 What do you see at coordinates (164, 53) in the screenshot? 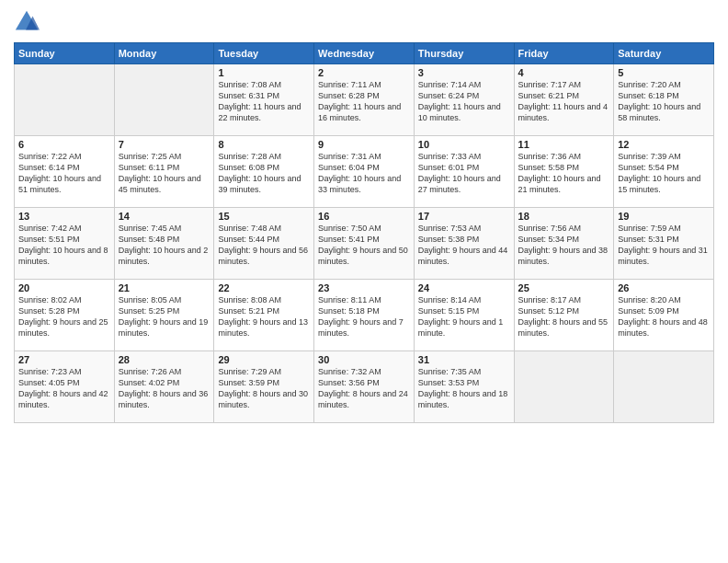
I see `weekday-header-monday: Monday` at bounding box center [164, 53].